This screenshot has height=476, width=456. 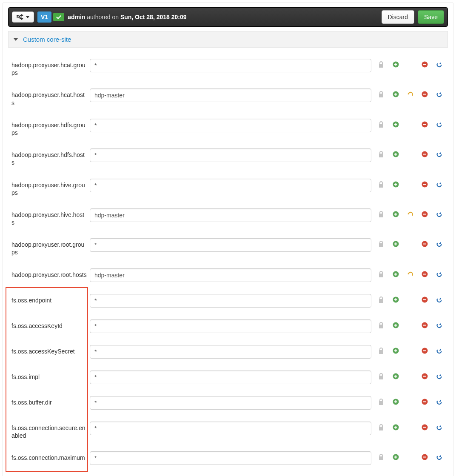 What do you see at coordinates (77, 17) in the screenshot?
I see `author-name: admin` at bounding box center [77, 17].